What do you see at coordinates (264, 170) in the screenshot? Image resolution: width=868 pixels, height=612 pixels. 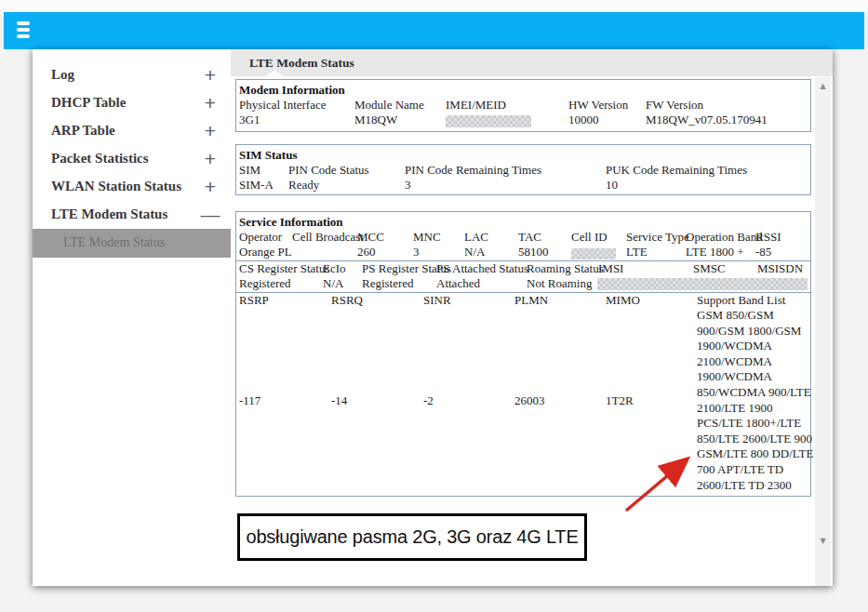 I see `column-header: SIM` at bounding box center [264, 170].